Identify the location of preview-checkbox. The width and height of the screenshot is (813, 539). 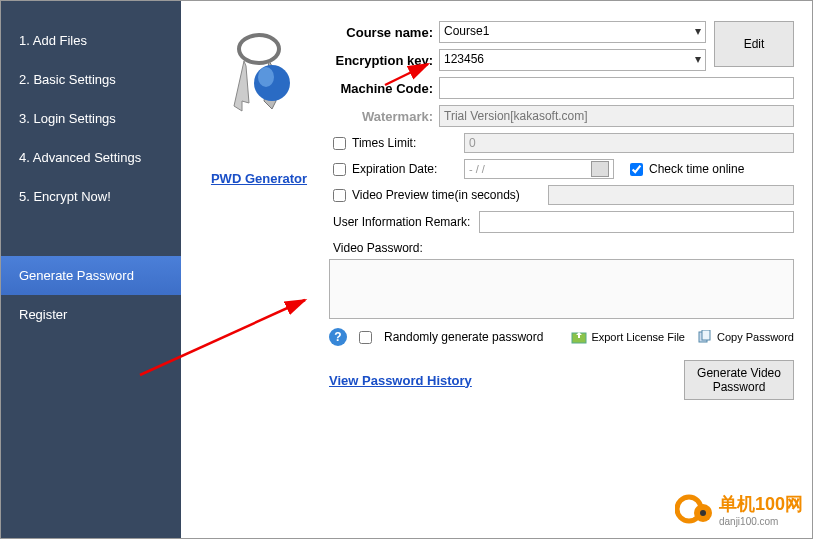
(340, 196).